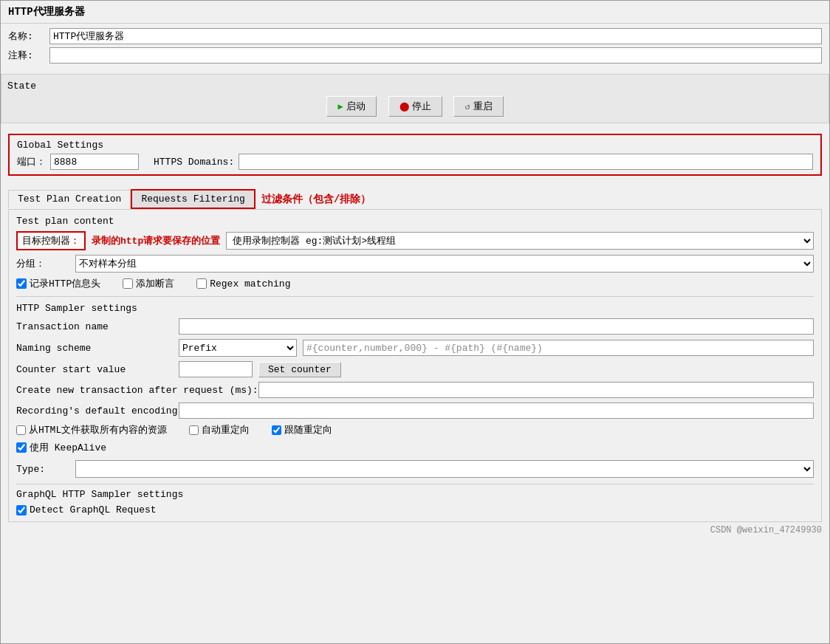 This screenshot has width=830, height=644. What do you see at coordinates (193, 430) in the screenshot?
I see `cb-auto-redirect-input` at bounding box center [193, 430].